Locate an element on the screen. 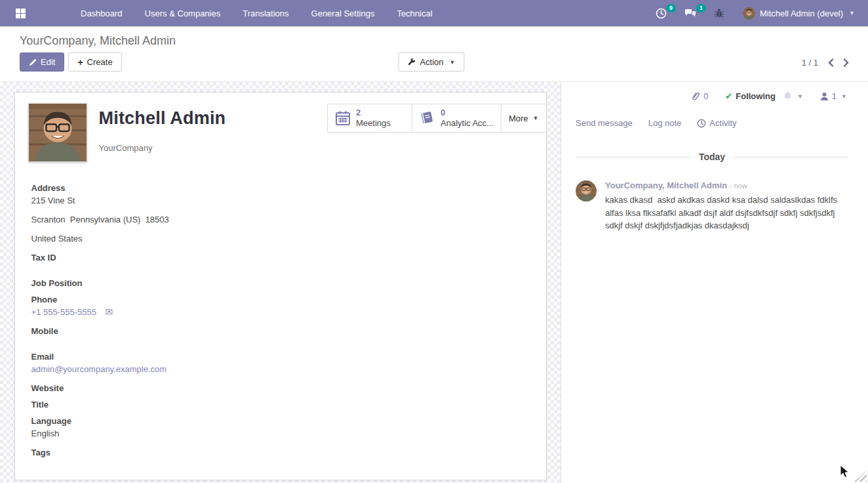 This screenshot has height=483, width=868. tax-id-label: Tax ID is located at coordinates (282, 257).